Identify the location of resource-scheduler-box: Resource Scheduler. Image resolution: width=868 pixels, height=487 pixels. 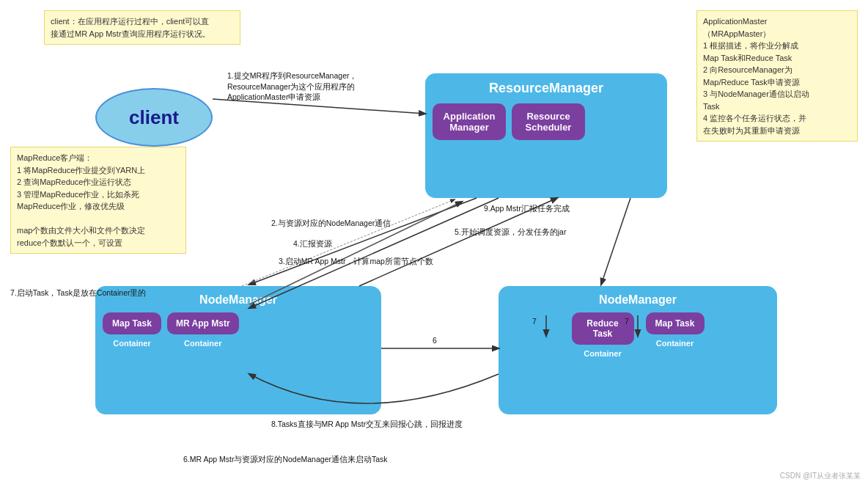
(548, 122).